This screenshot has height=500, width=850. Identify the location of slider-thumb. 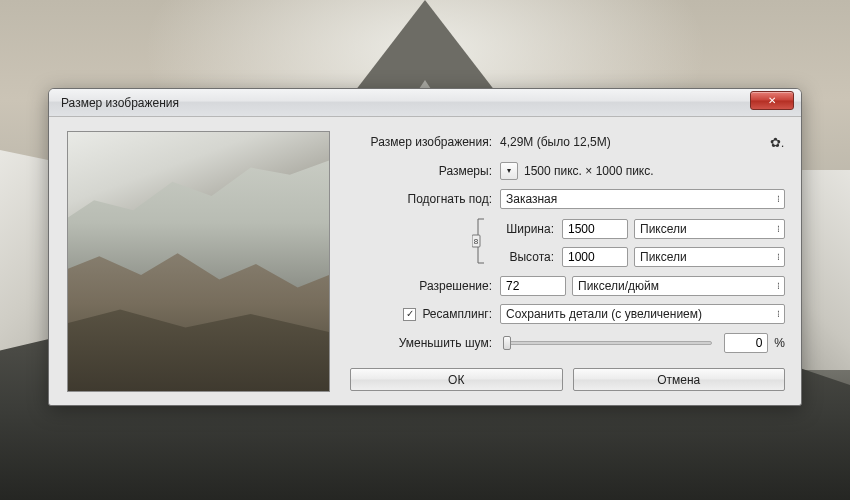
(507, 343).